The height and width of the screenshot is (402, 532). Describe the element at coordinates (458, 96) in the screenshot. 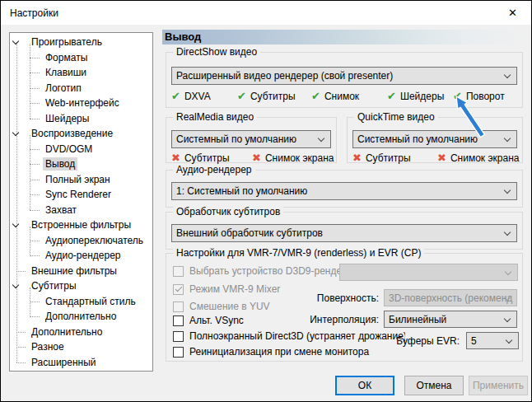

I see `check-icon: ✔` at that location.